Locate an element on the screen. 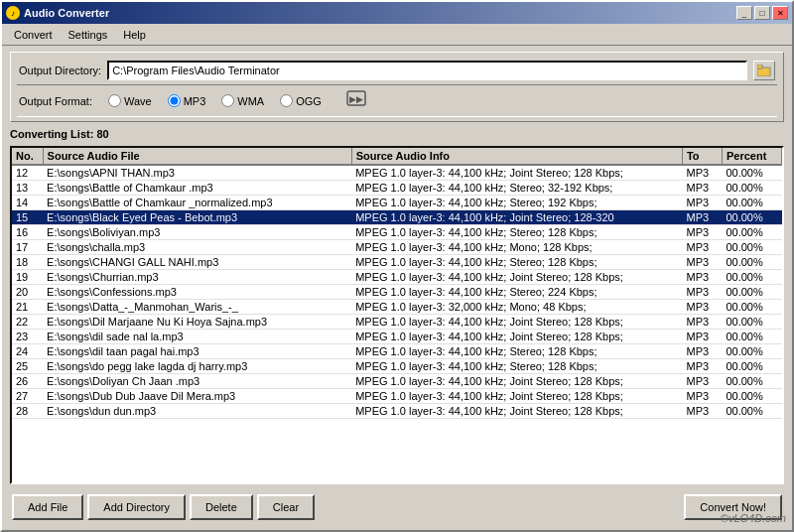  add-file-button: Add File is located at coordinates (48, 507).